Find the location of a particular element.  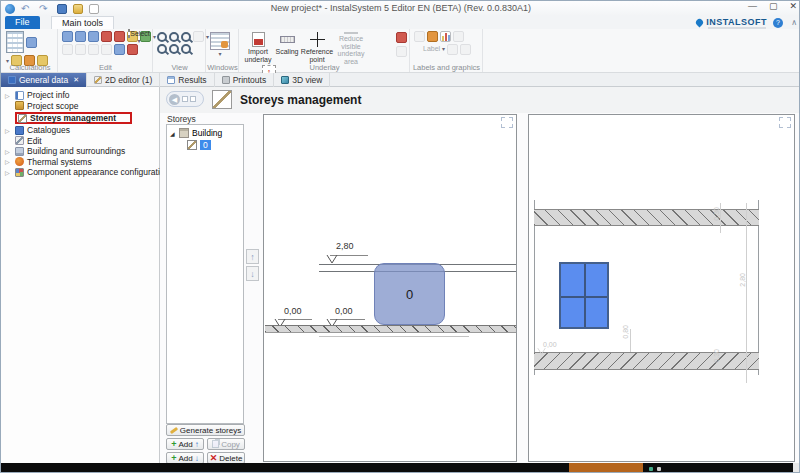

tab-general-data-label: General data is located at coordinates (44, 80).